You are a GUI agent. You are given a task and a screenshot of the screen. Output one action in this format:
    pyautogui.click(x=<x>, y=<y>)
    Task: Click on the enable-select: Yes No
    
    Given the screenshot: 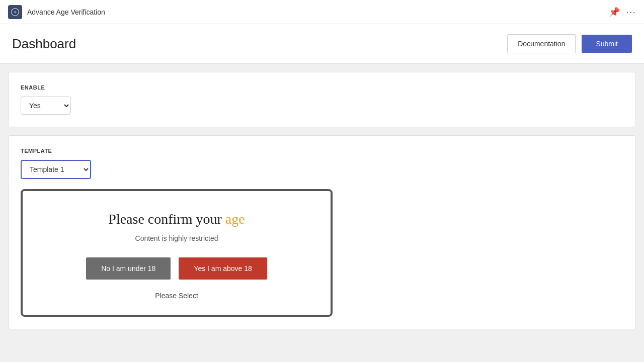 What is the action you would take?
    pyautogui.click(x=46, y=106)
    